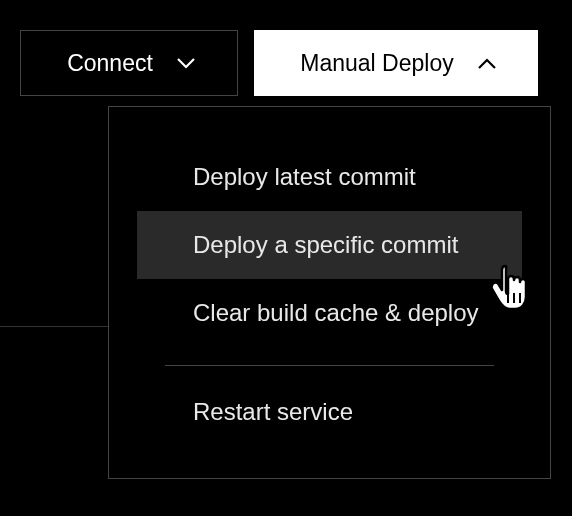 The height and width of the screenshot is (516, 572). I want to click on menu-item-clear-cache: Clear build cache & deploy, so click(330, 313).